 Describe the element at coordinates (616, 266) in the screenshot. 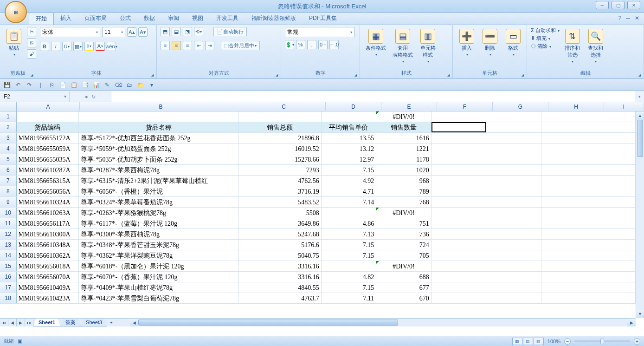

I see `cell-I15` at that location.